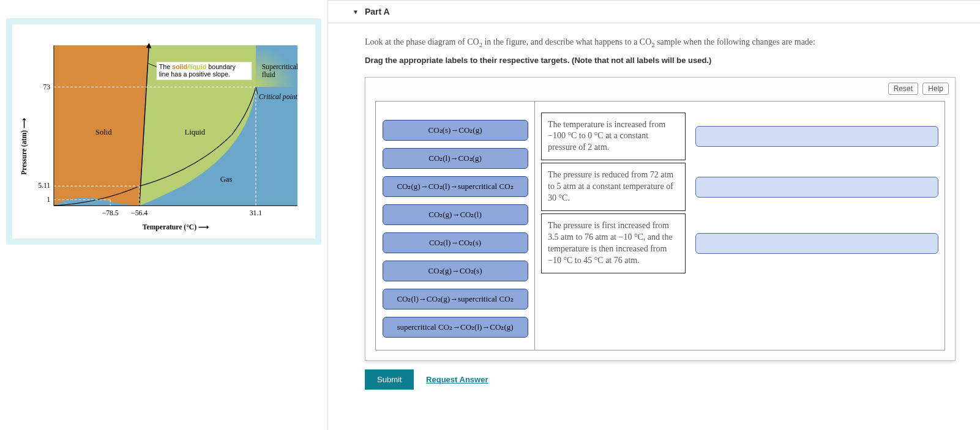 The height and width of the screenshot is (430, 980). What do you see at coordinates (389, 379) in the screenshot?
I see `submit-button: Submit` at bounding box center [389, 379].